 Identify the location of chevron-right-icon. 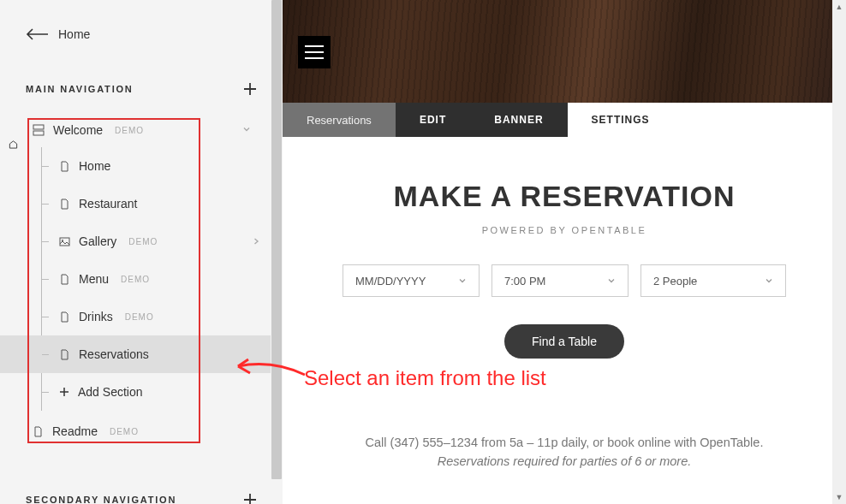
(256, 241).